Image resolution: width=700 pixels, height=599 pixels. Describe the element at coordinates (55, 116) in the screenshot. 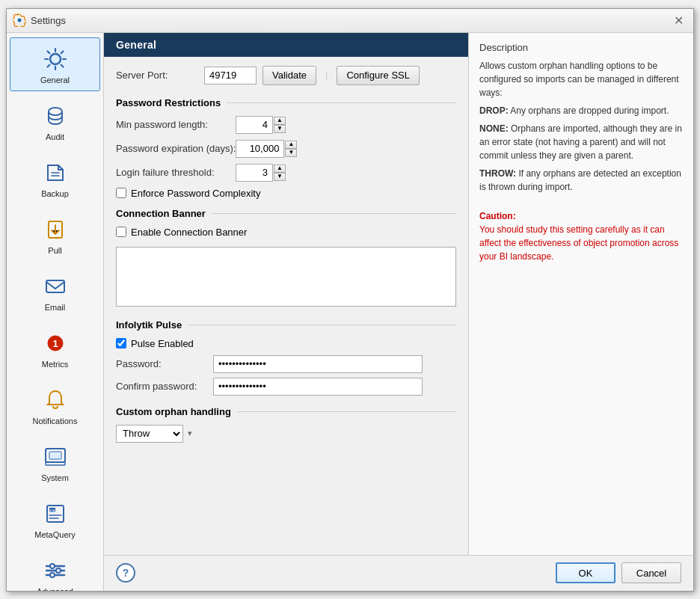

I see `audit-icon` at that location.